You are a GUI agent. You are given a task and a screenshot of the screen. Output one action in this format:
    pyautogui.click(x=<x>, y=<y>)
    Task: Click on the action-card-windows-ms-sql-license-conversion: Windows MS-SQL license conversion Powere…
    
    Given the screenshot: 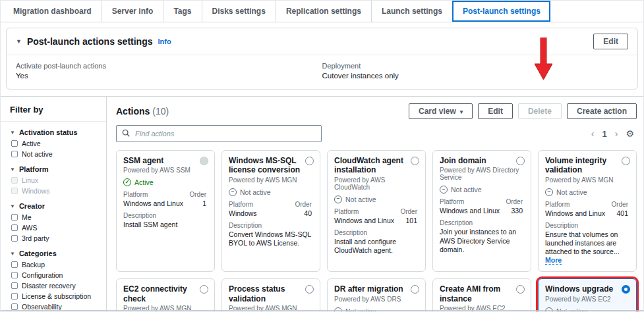 What is the action you would take?
    pyautogui.click(x=271, y=211)
    